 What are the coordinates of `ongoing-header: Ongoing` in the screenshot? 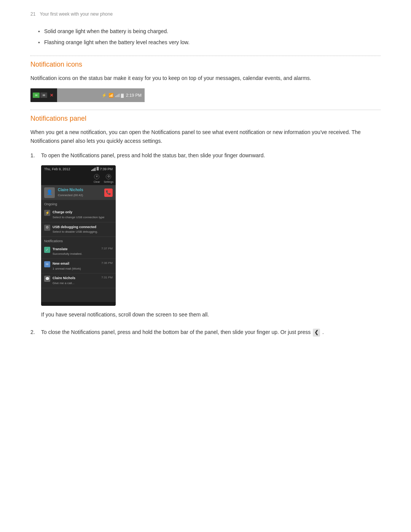 It's located at (78, 204).